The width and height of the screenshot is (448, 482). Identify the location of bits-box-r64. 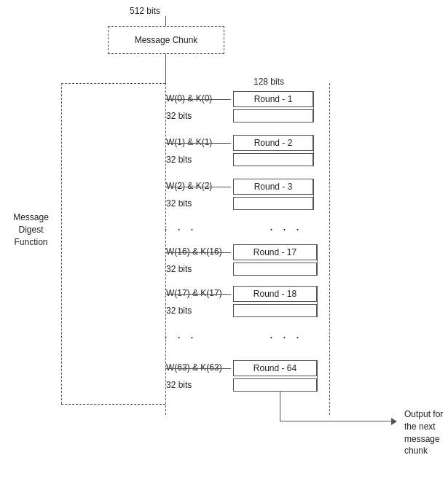
(275, 385).